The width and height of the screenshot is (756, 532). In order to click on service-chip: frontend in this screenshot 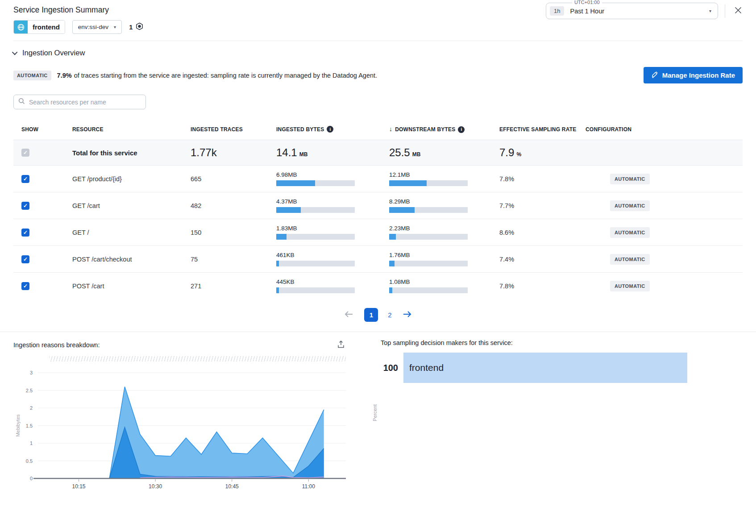, I will do `click(39, 27)`.